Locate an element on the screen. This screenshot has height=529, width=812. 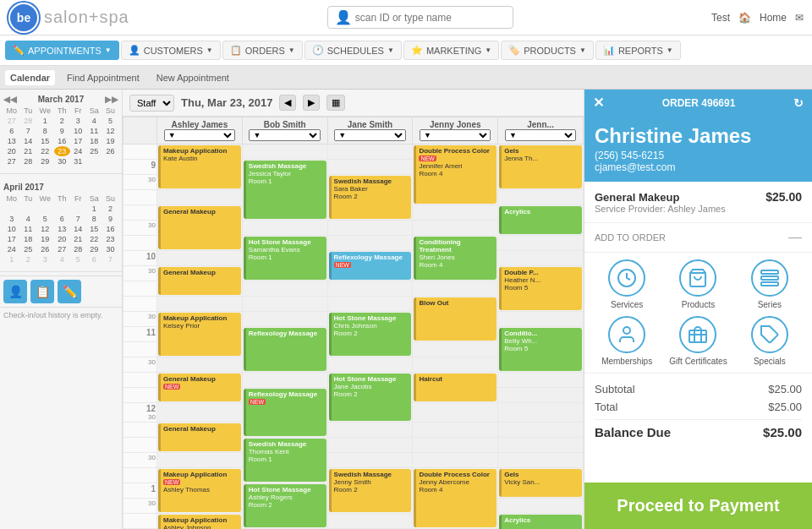
appointment-cell: GelsVicky San... is located at coordinates (541, 483).